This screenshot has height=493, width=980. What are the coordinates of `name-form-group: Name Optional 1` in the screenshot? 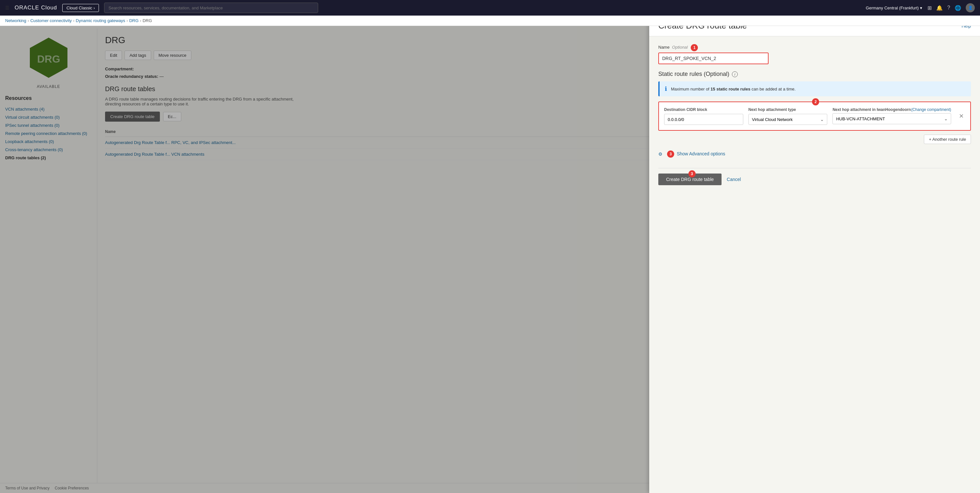 It's located at (815, 54).